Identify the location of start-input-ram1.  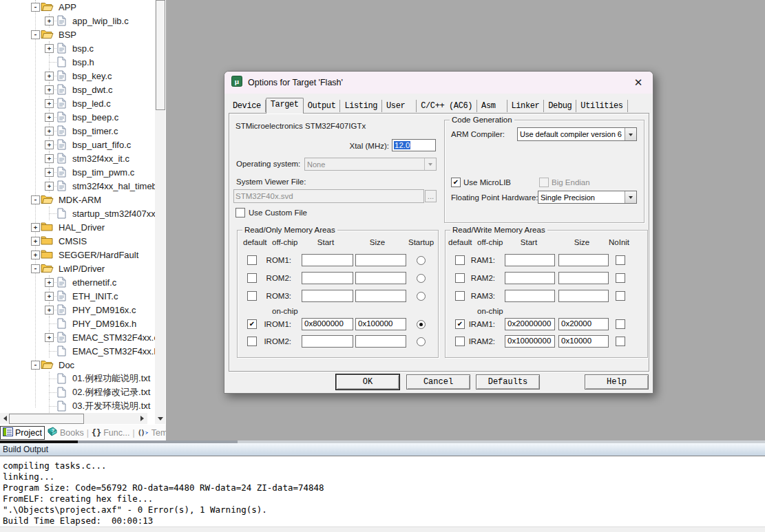
(530, 260).